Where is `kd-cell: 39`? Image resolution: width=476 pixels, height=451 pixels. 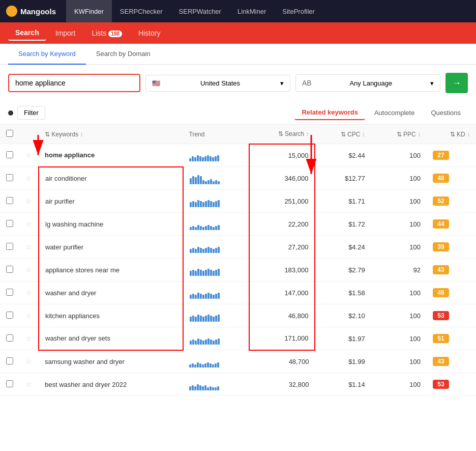 kd-cell: 39 is located at coordinates (452, 247).